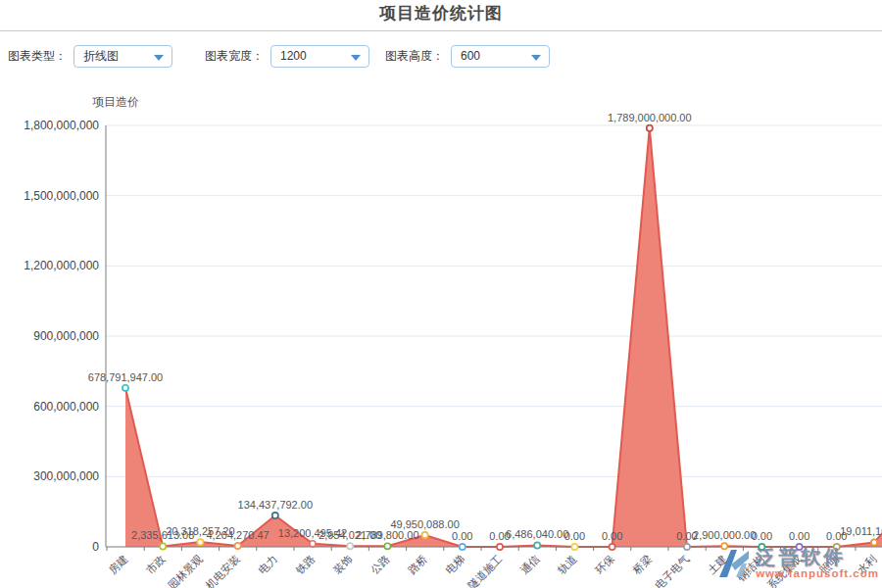 This screenshot has height=588, width=882. Describe the element at coordinates (751, 568) in the screenshot. I see `x-category-label: 钢结构` at that location.